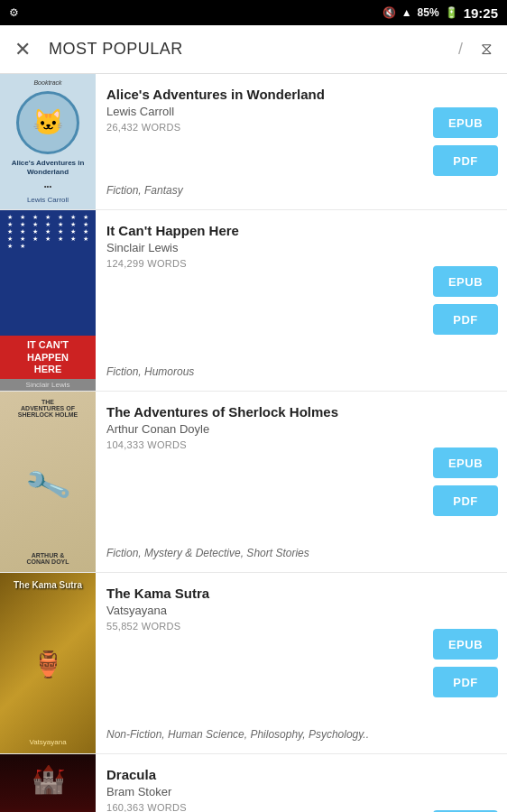  Describe the element at coordinates (466, 663) in the screenshot. I see `kama-actions: EPUB PDF` at that location.